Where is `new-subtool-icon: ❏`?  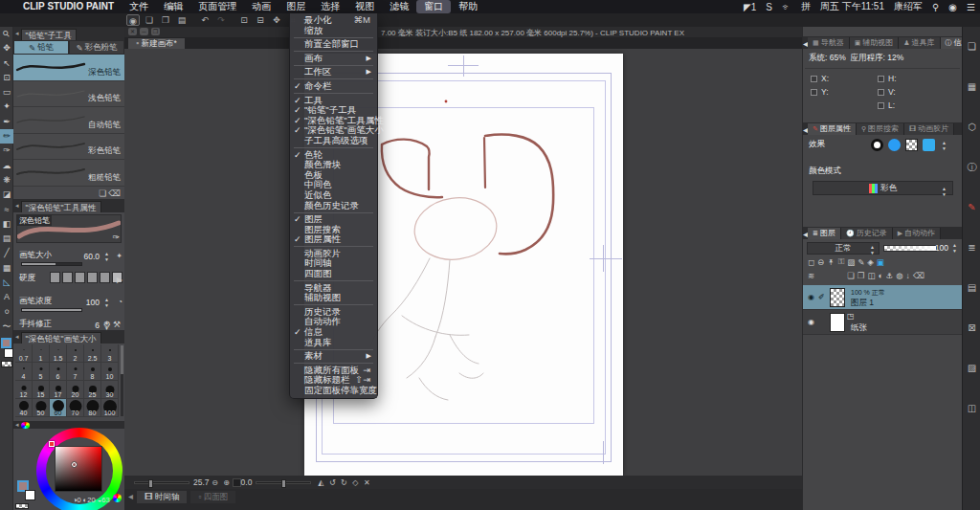 new-subtool-icon: ❏ is located at coordinates (103, 193).